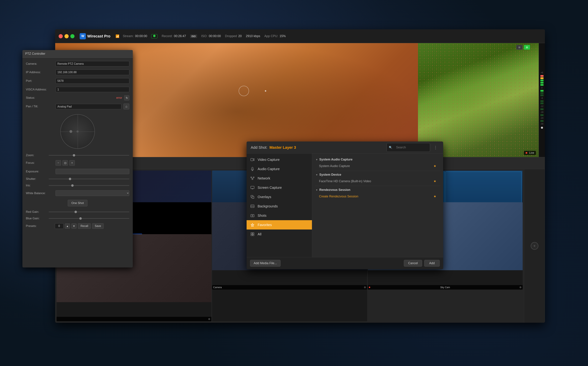 The height and width of the screenshot is (366, 588). Describe the element at coordinates (76, 212) in the screenshot. I see `red-gain-thumb` at that location.